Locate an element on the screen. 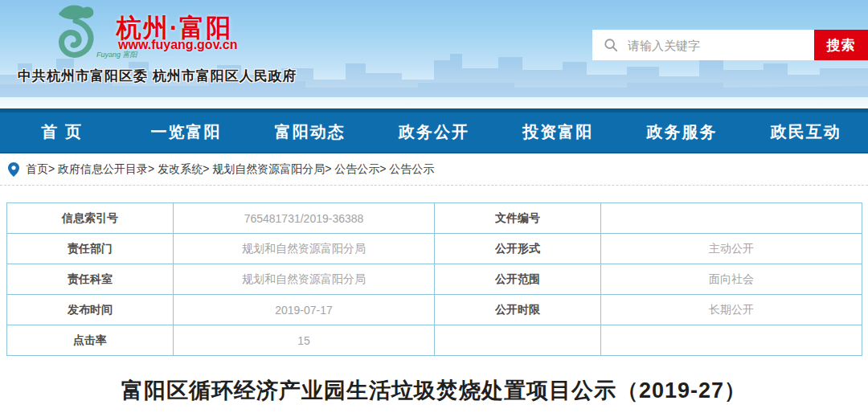 The image size is (868, 417). field-value-section: 规划和自然资源富阳分局 is located at coordinates (304, 280).